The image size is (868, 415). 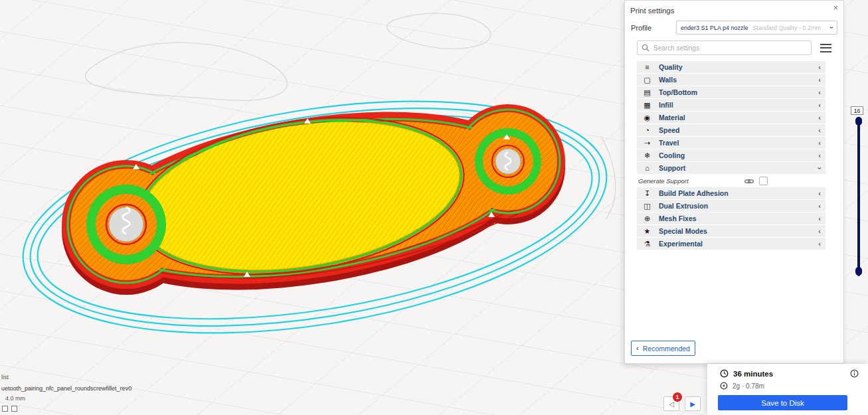 I want to click on setting-generate-support: Generate Support, so click(x=731, y=181).